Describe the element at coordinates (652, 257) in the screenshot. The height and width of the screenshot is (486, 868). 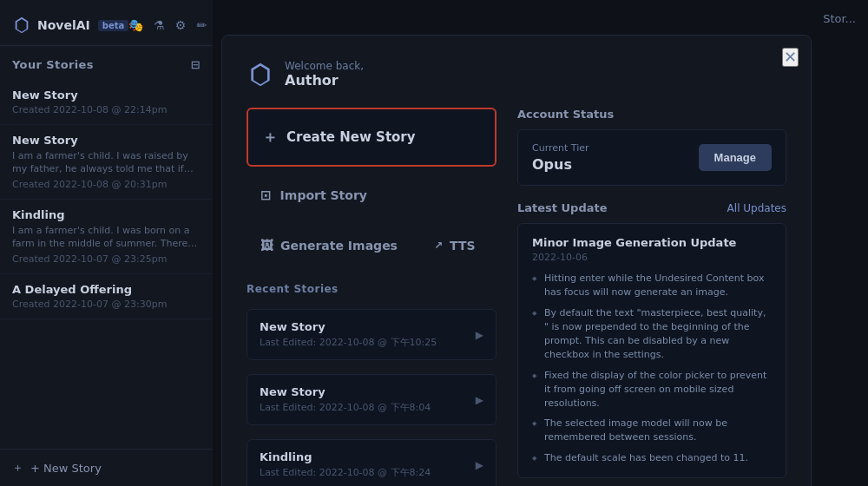
I see `update-date: 2022-10-06` at that location.